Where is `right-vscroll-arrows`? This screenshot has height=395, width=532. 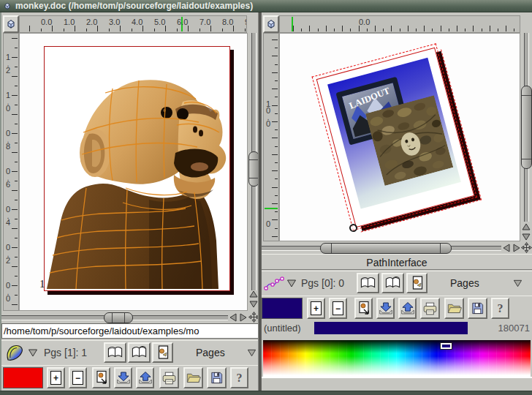
right-vscroll-arrows is located at coordinates (526, 232).